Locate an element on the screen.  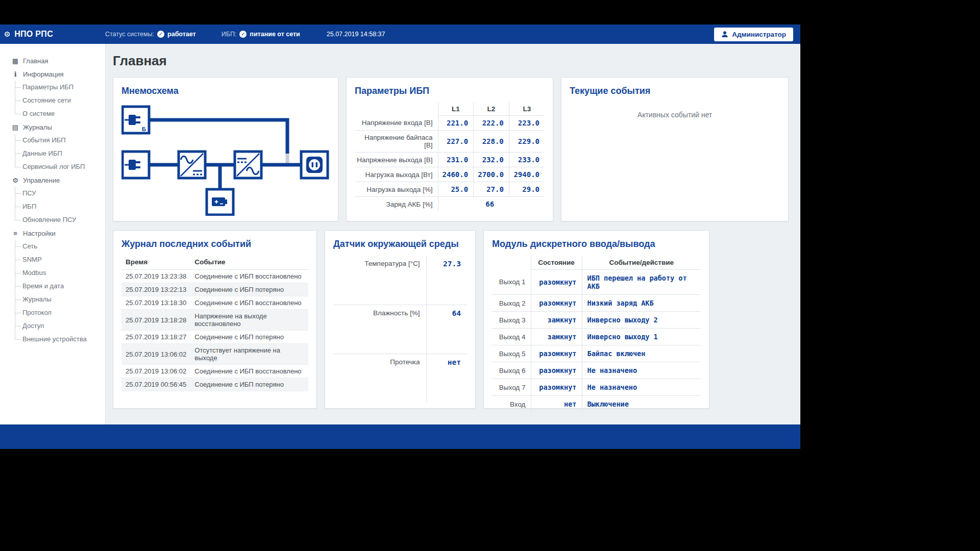
param-value: 222.0 is located at coordinates (492, 123).